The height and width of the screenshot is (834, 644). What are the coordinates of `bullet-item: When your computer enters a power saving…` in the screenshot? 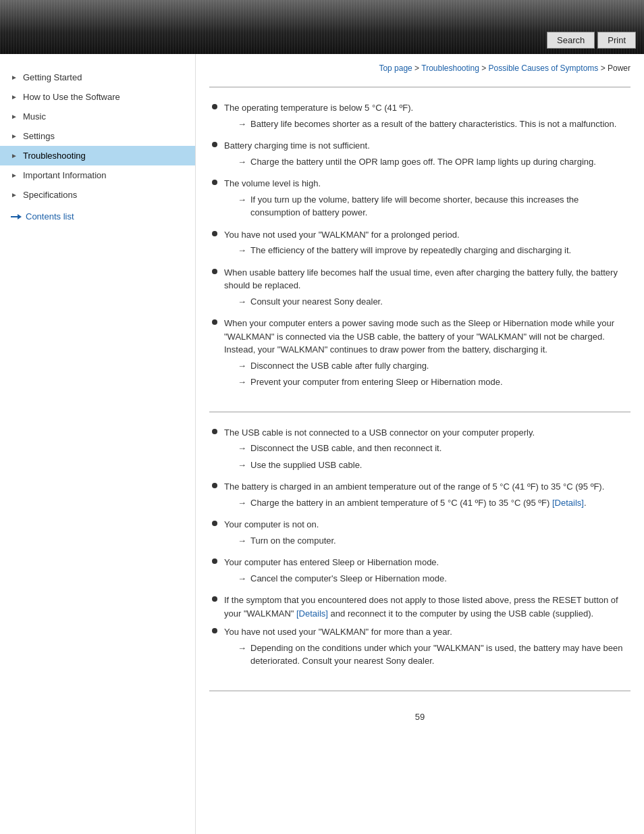 It's located at (420, 355).